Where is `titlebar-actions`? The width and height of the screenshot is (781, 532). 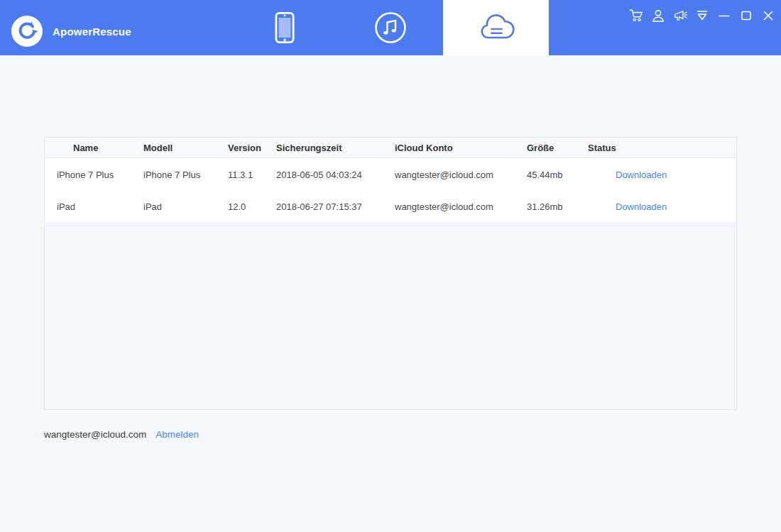
titlebar-actions is located at coordinates (702, 16).